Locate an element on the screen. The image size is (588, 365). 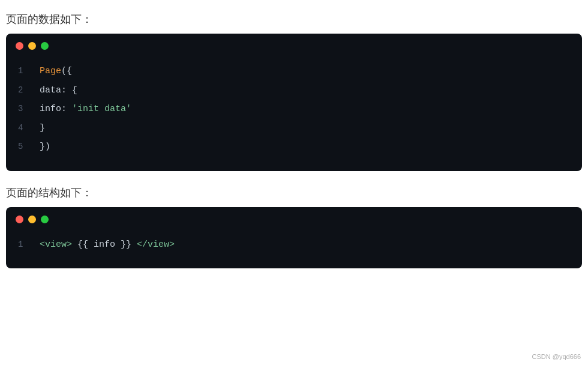
code-line: 3 info: 'init data' is located at coordinates (294, 109).